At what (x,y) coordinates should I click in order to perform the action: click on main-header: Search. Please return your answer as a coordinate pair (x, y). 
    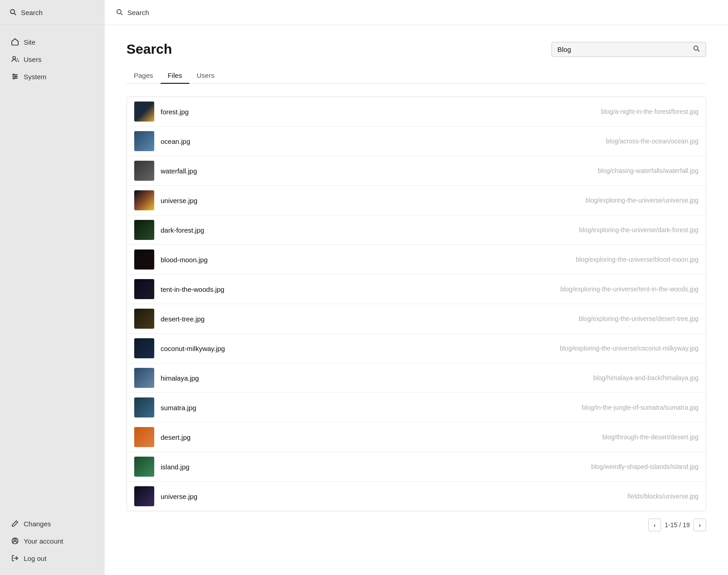
    Looking at the image, I should click on (416, 13).